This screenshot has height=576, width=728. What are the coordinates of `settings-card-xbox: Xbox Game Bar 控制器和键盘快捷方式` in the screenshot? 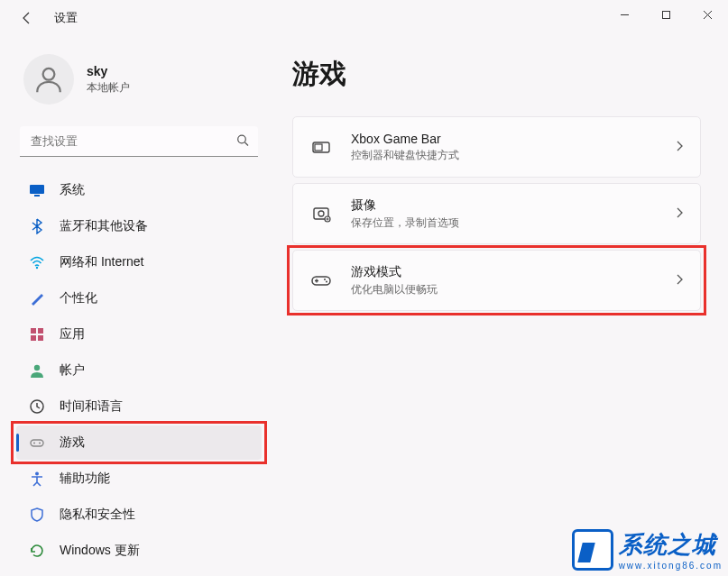 It's located at (496, 147).